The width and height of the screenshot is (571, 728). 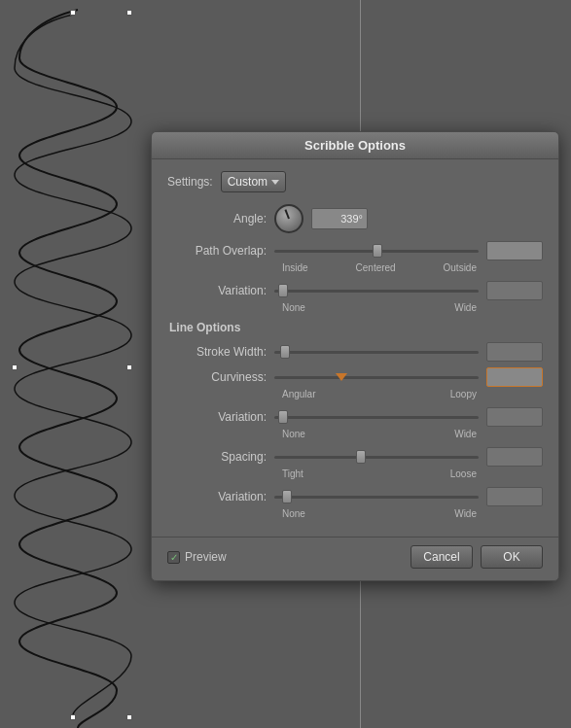 I want to click on stroke-width-row: Stroke Width: 0.04 in, so click(x=355, y=352).